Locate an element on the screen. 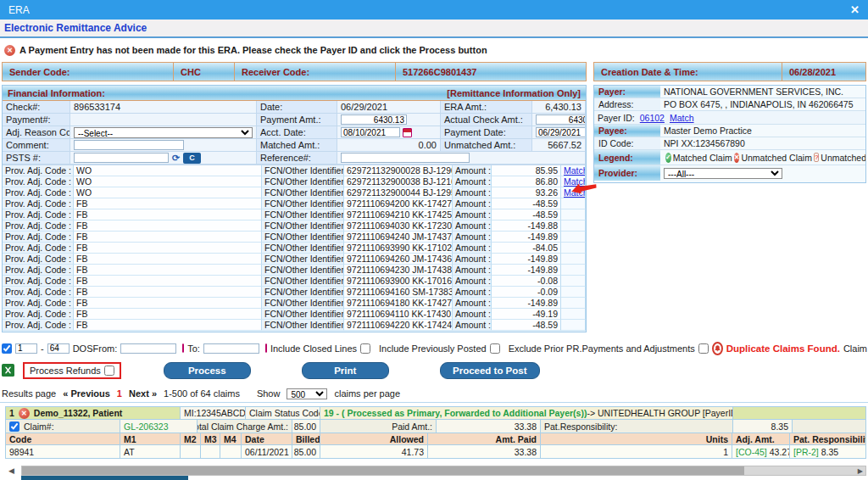 The height and width of the screenshot is (480, 868). close-icon: ✕ is located at coordinates (854, 10).